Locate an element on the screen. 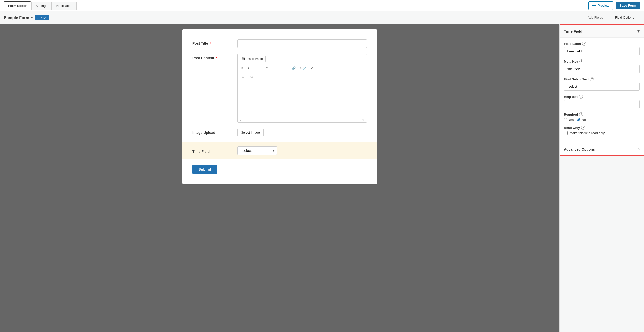 The width and height of the screenshot is (644, 332). align-center-button: ≡ is located at coordinates (280, 68).